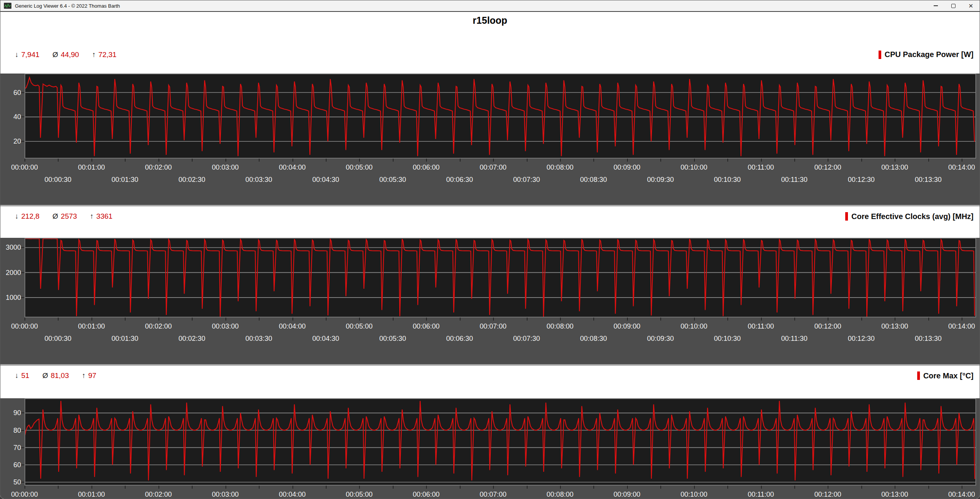 The width and height of the screenshot is (980, 499). I want to click on page-title: r15loop, so click(490, 21).